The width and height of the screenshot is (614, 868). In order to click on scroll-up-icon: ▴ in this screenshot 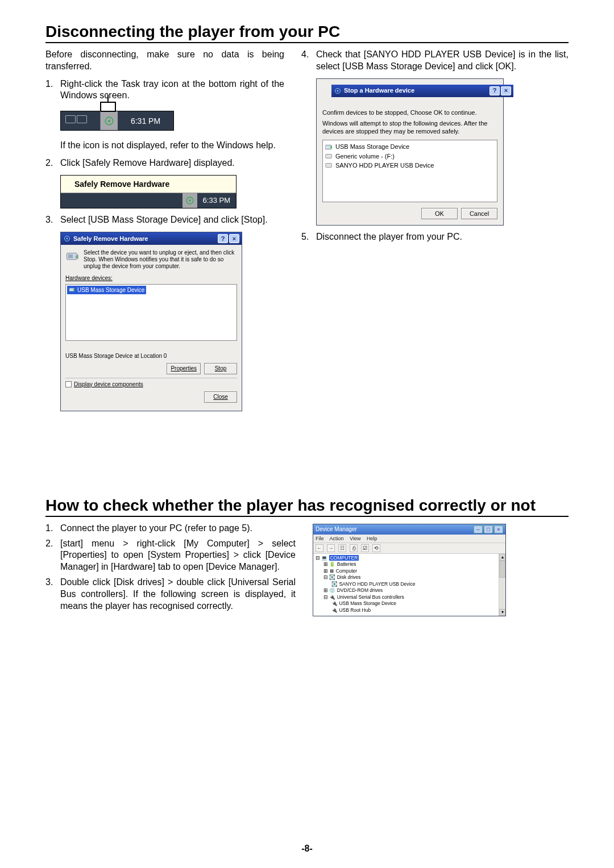, I will do `click(503, 557)`.